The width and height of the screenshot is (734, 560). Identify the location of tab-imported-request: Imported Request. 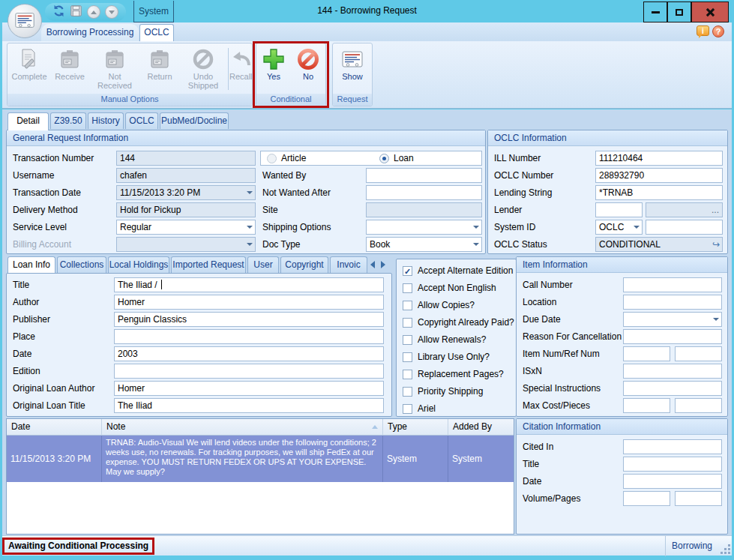
(208, 265).